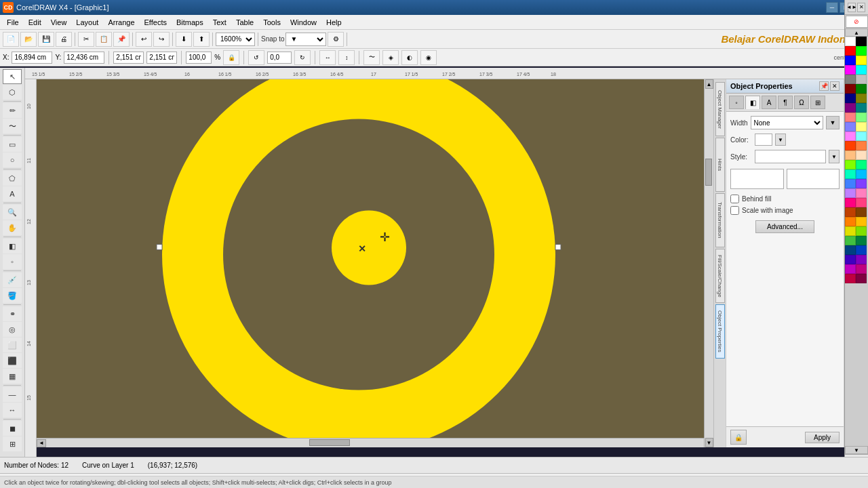  I want to click on angle-input, so click(279, 58).